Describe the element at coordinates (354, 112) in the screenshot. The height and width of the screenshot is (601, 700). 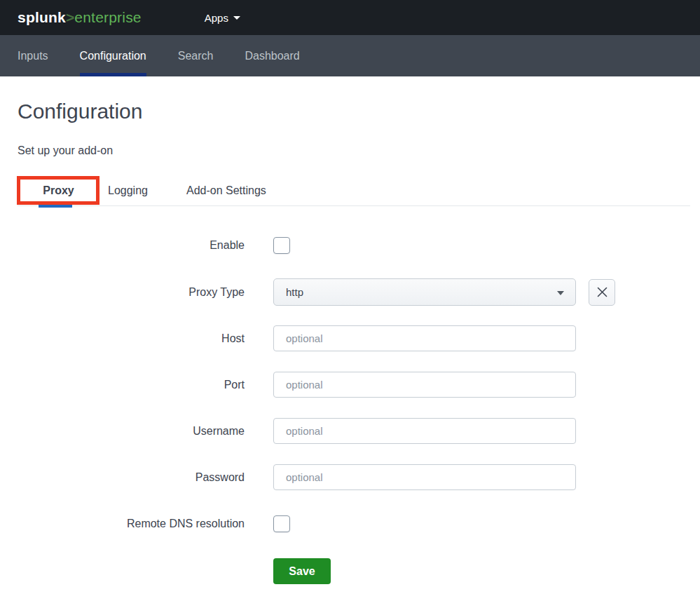
I see `page-title: Configuration` at that location.